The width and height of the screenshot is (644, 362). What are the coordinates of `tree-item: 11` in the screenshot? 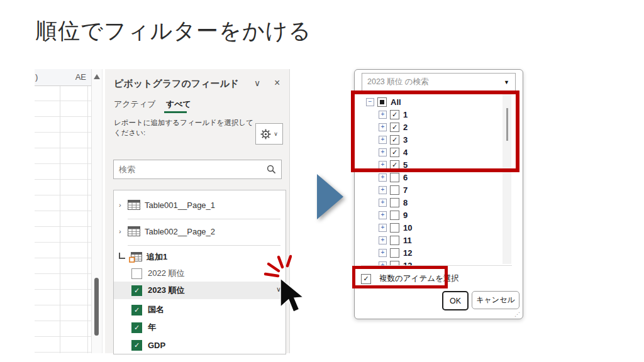 It's located at (430, 240).